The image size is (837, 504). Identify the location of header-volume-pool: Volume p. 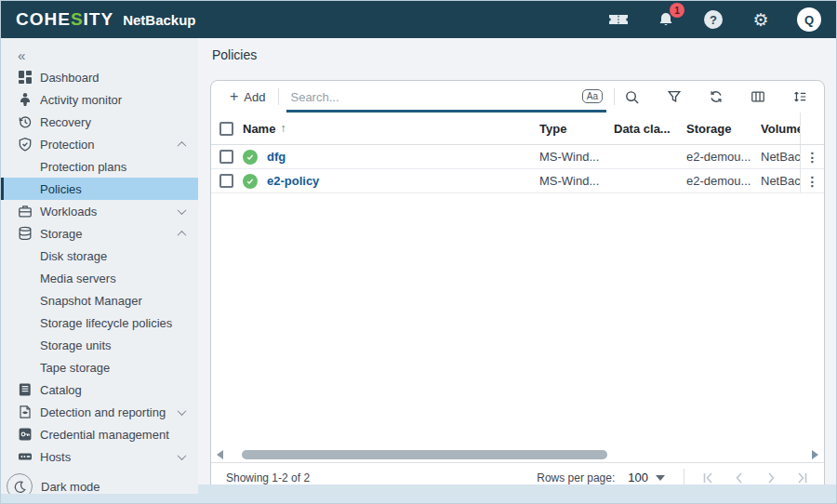
(780, 128).